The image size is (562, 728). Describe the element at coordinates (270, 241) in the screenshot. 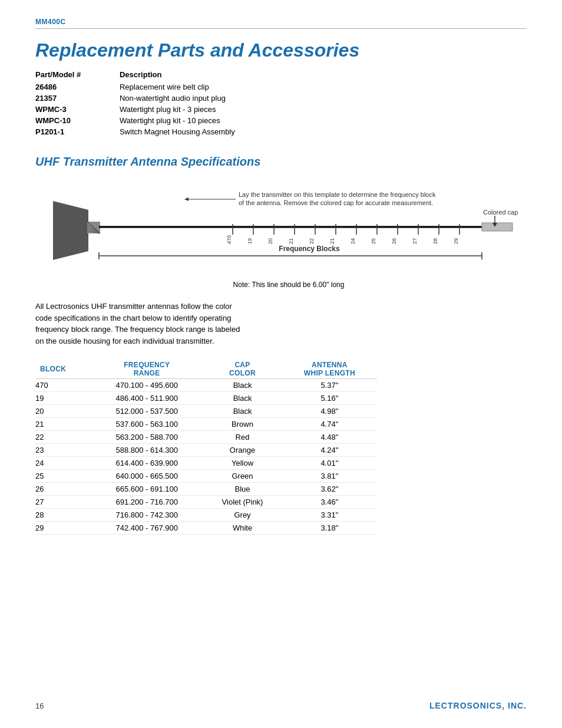

I see `svg-text: 20` at that location.